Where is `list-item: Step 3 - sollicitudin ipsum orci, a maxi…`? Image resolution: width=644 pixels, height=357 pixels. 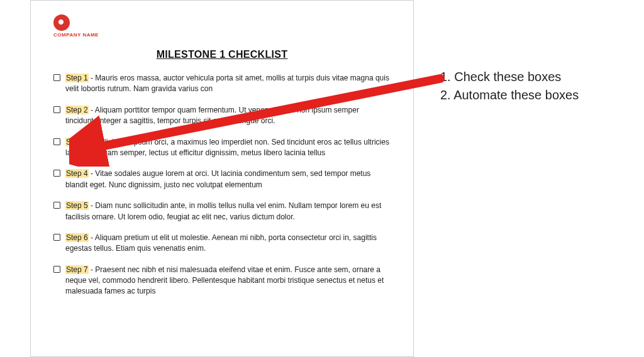 list-item: Step 3 - sollicitudin ipsum orci, a maxi… is located at coordinates (222, 148).